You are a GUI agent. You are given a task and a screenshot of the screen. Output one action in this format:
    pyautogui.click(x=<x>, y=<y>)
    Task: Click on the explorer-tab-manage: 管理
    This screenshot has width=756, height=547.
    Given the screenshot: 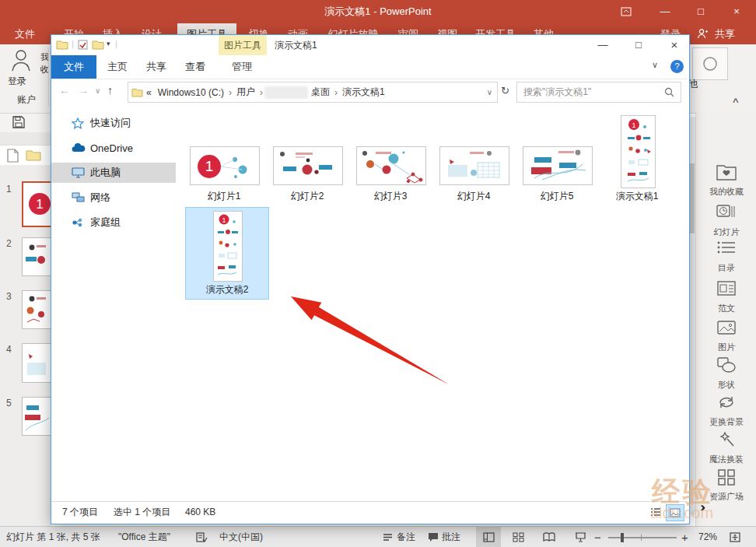 What is the action you would take?
    pyautogui.click(x=242, y=67)
    